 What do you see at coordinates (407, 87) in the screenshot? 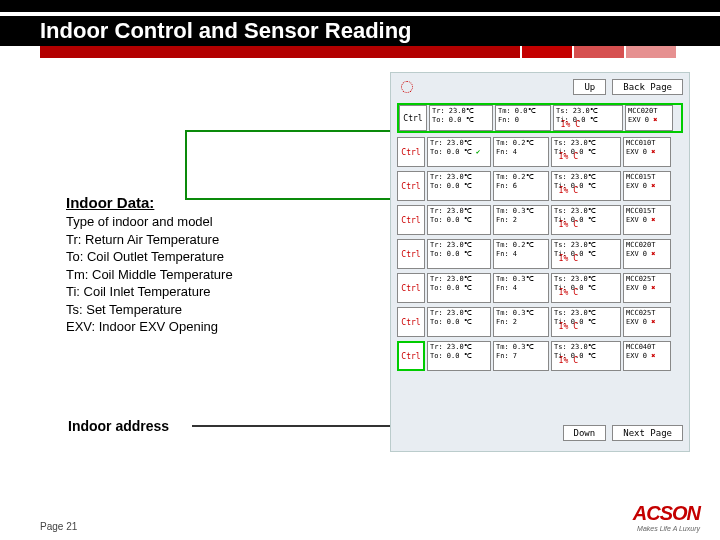
I see `gear-icon` at bounding box center [407, 87].